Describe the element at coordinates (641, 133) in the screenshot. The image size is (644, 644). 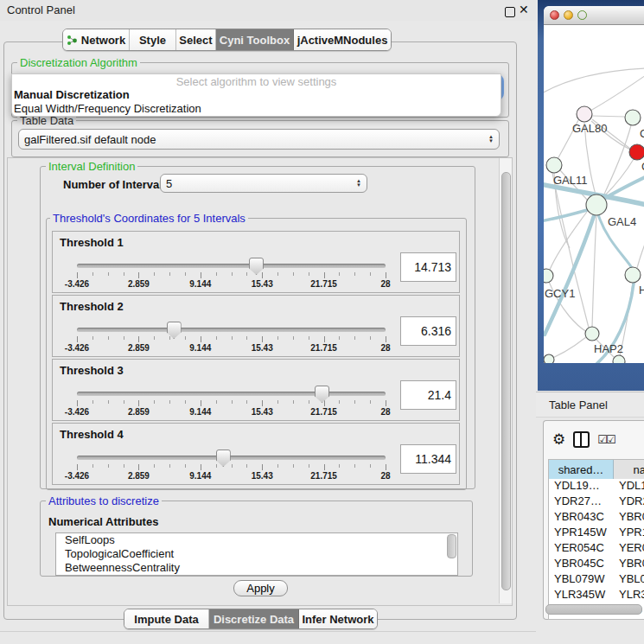
I see `network-node-label: G` at that location.